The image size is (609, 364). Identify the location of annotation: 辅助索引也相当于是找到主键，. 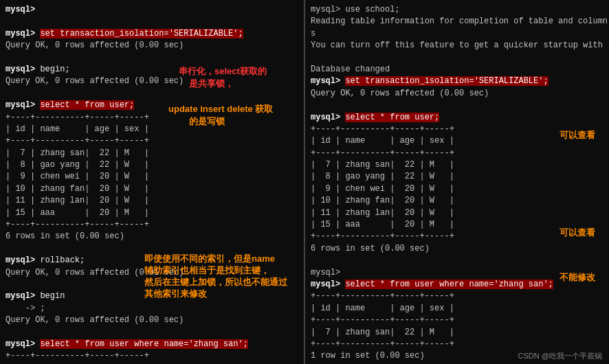
(207, 271).